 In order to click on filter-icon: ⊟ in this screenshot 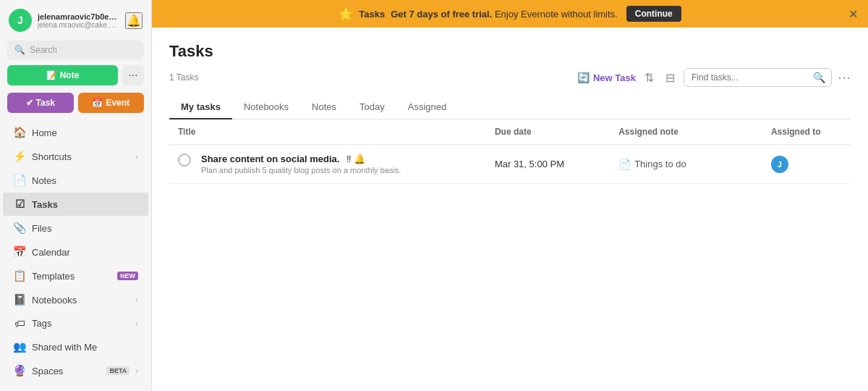, I will do `click(670, 78)`.